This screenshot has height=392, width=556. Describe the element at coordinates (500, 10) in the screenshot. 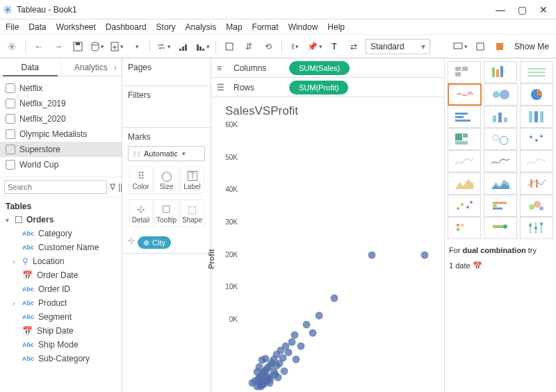

I see `minimize-button: —` at that location.